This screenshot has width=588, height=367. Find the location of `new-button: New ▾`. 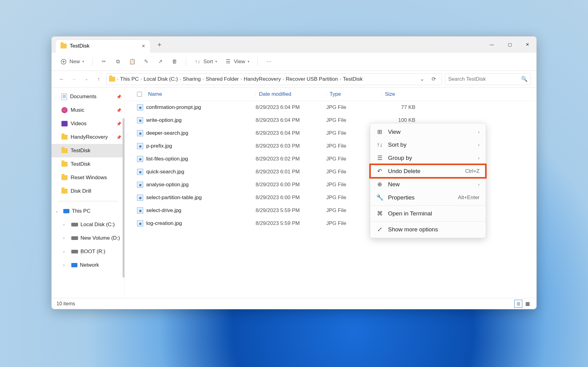

new-button: New ▾ is located at coordinates (72, 62).